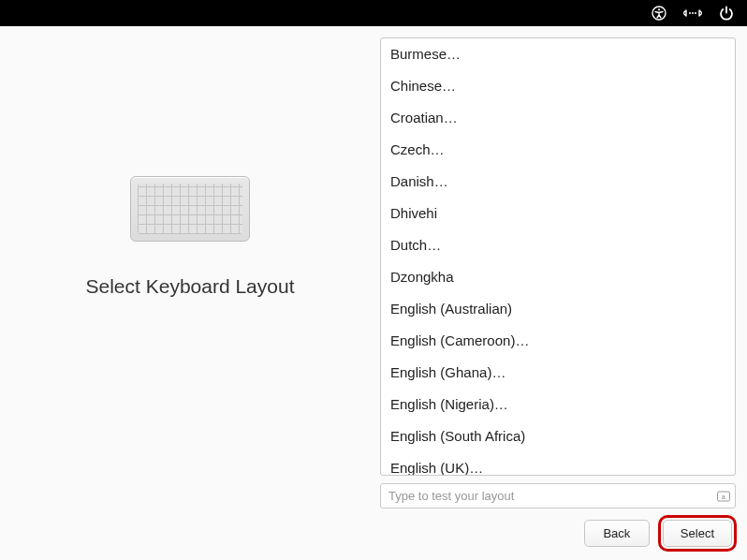 This screenshot has height=560, width=747. I want to click on layout-item-label: Dzongkha, so click(422, 277).